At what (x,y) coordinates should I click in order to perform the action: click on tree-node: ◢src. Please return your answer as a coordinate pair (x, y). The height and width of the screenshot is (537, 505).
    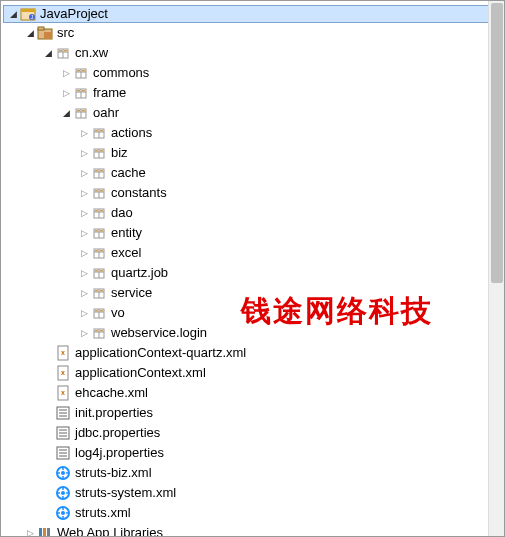
    Looking at the image, I should click on (252, 33).